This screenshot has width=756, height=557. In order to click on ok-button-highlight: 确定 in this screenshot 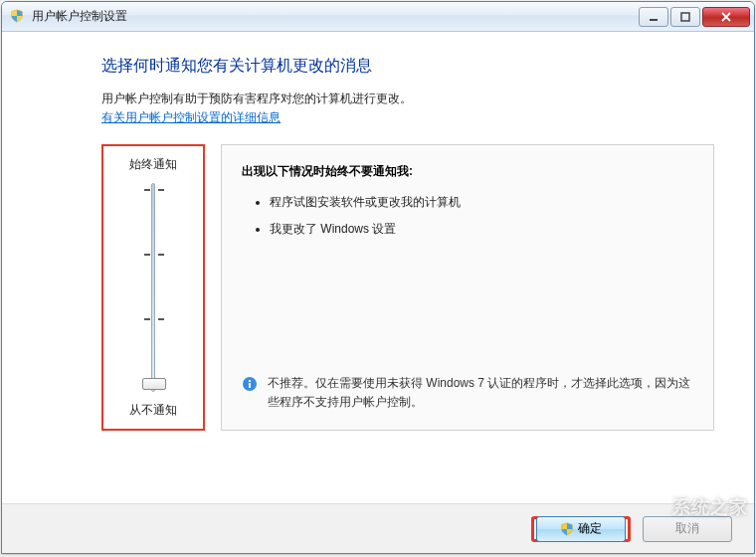, I will do `click(581, 529)`.